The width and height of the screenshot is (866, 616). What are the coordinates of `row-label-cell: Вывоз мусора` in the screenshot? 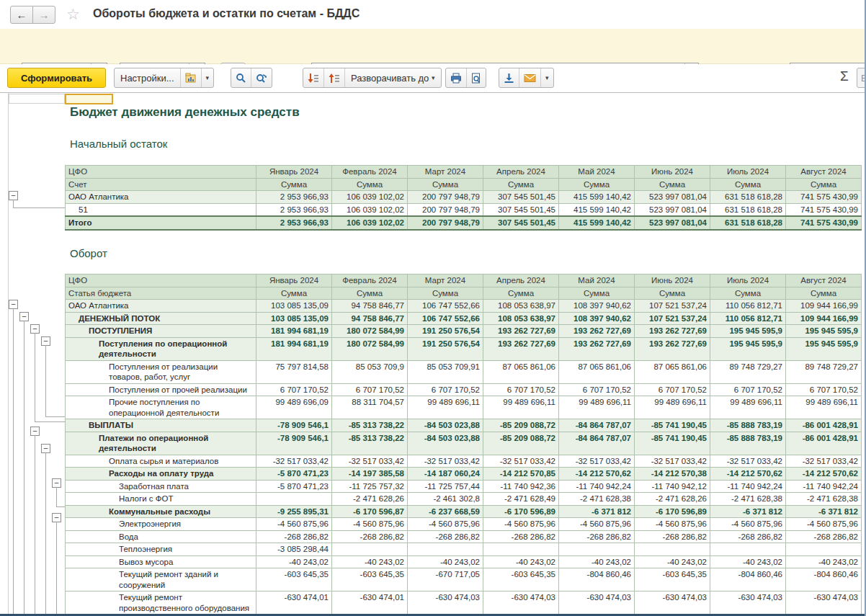 It's located at (161, 562).